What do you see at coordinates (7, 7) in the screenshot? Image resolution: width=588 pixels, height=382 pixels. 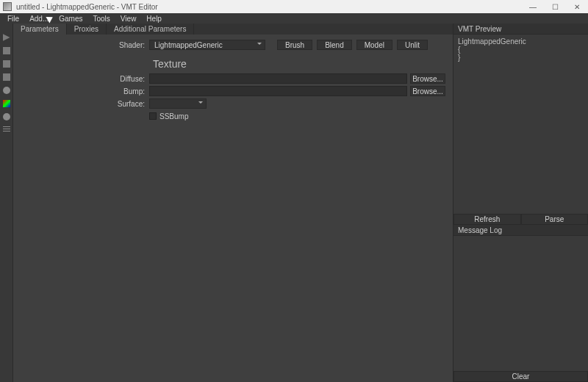 I see `app-icon` at bounding box center [7, 7].